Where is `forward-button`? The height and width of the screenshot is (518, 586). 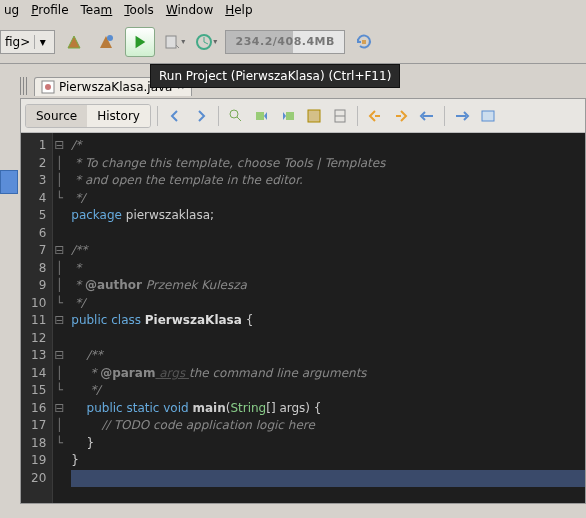 forward-button is located at coordinates (201, 116).